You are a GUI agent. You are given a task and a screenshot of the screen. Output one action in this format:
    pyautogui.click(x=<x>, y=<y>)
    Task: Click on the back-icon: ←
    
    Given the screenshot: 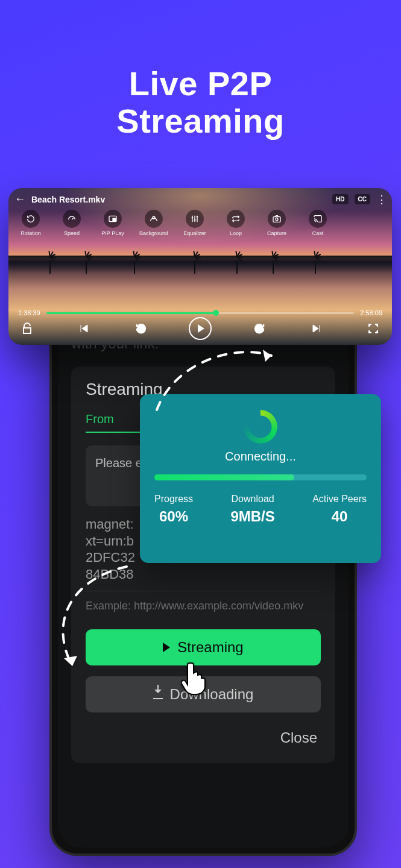 What is the action you would take?
    pyautogui.click(x=20, y=199)
    